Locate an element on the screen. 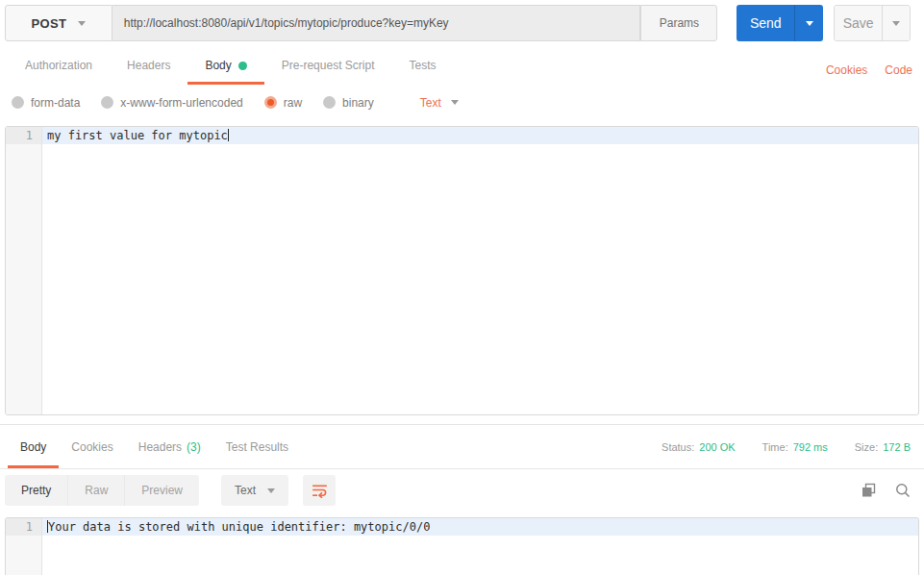  size-value: 172 B is located at coordinates (896, 447).